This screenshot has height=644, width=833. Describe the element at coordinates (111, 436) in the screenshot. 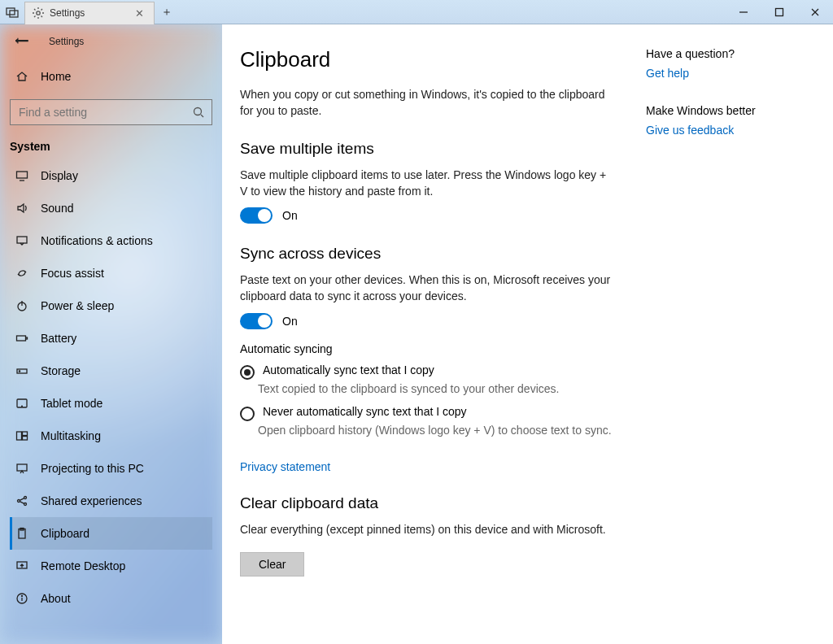

I see `sidebar-item-multitasking: Multitasking` at that location.